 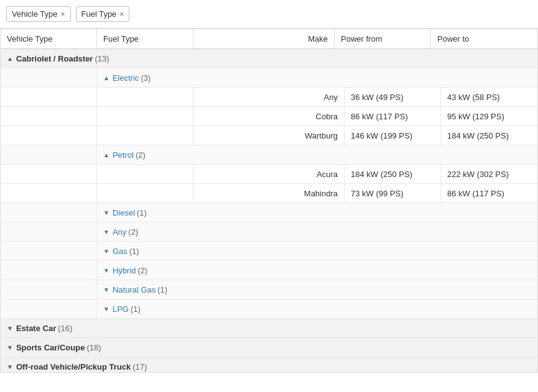 I want to click on subgroup-empty-gas, so click(x=49, y=251).